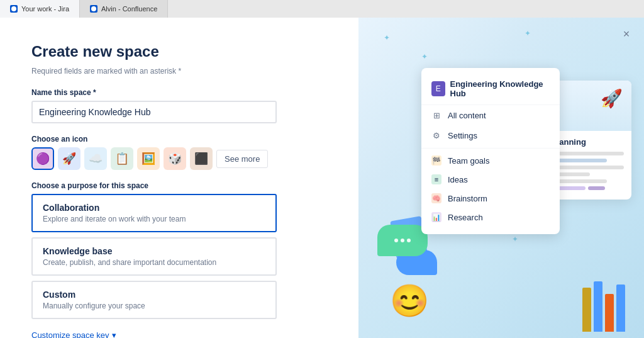 The height and width of the screenshot is (338, 644). What do you see at coordinates (436, 179) in the screenshot?
I see `ideas-icon: ≡` at bounding box center [436, 179].